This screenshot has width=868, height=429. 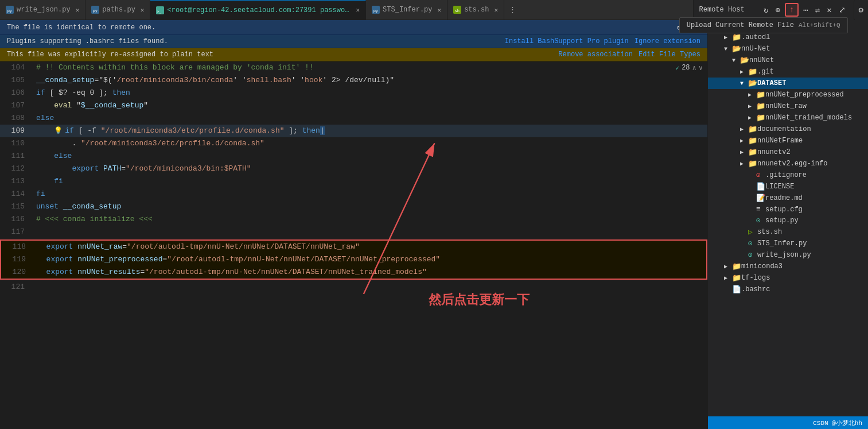 I want to click on table-row: 106 if [ $? -eq 0 ]; then, so click(x=353, y=93).